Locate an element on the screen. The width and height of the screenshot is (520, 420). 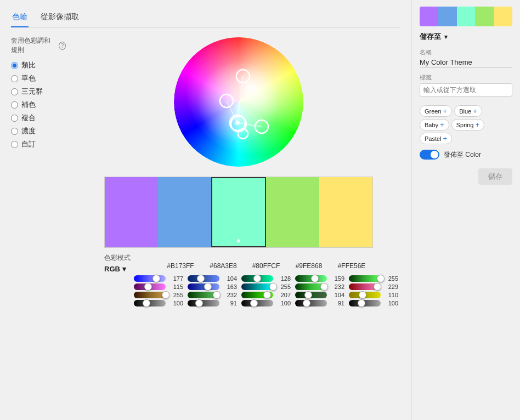
publish-label: 發佈至 Color is located at coordinates (462, 155).